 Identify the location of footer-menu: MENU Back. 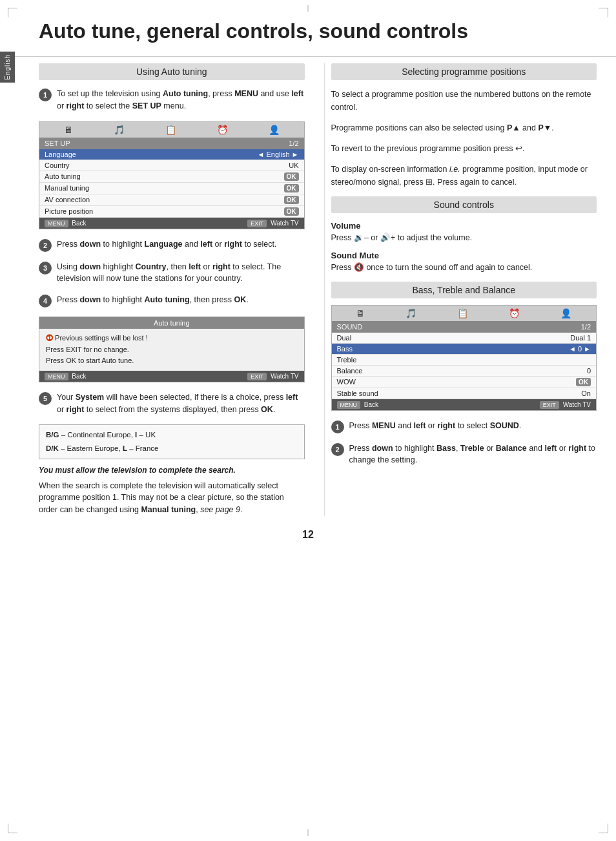
(66, 223).